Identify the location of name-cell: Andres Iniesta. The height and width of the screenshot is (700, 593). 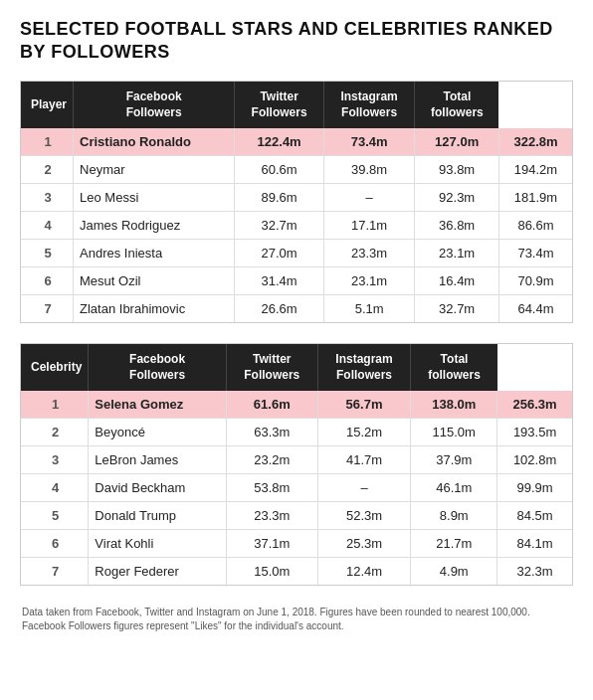
(154, 254).